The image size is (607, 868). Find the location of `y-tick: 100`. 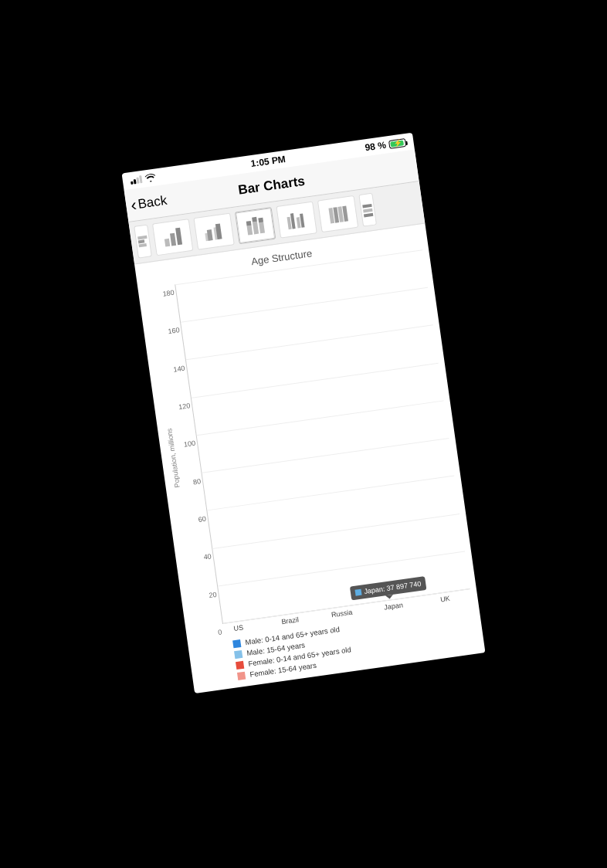

y-tick: 100 is located at coordinates (190, 444).